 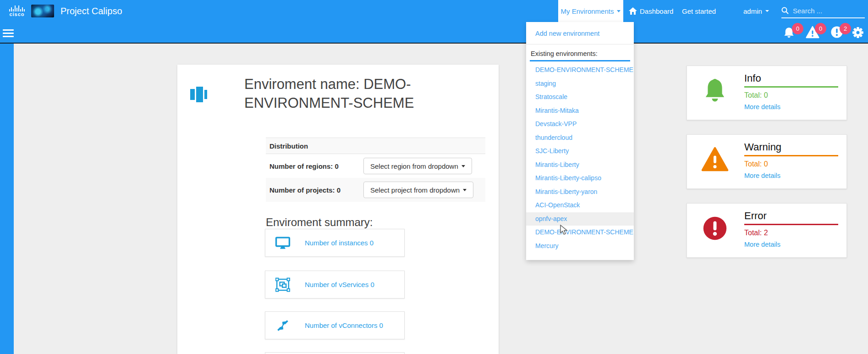 I want to click on error-more-details-link: More details, so click(x=763, y=244).